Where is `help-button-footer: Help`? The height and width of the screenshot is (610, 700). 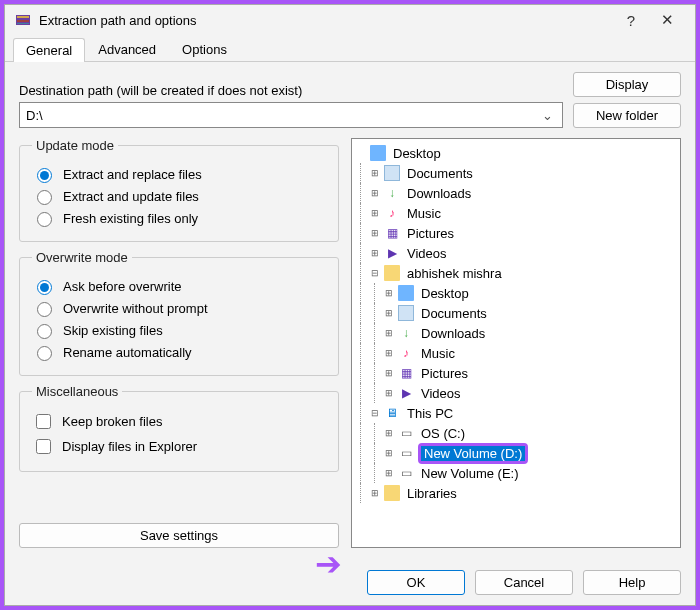
help-button-footer: Help is located at coordinates (632, 582).